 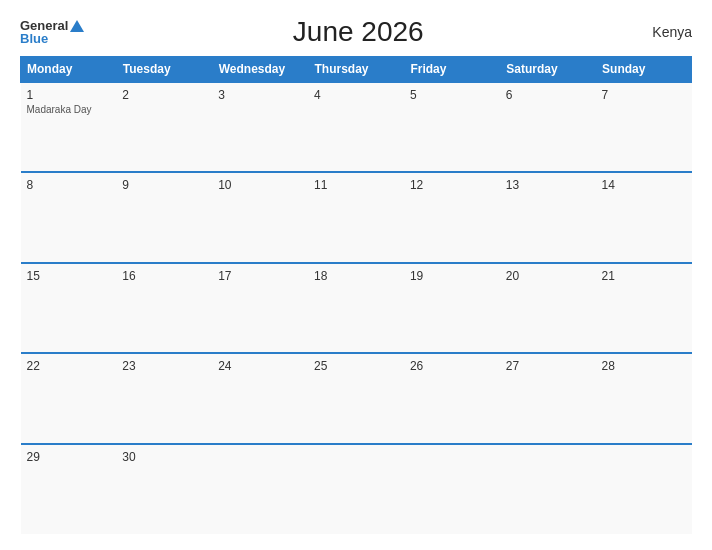 I want to click on day-number: 23, so click(x=164, y=366).